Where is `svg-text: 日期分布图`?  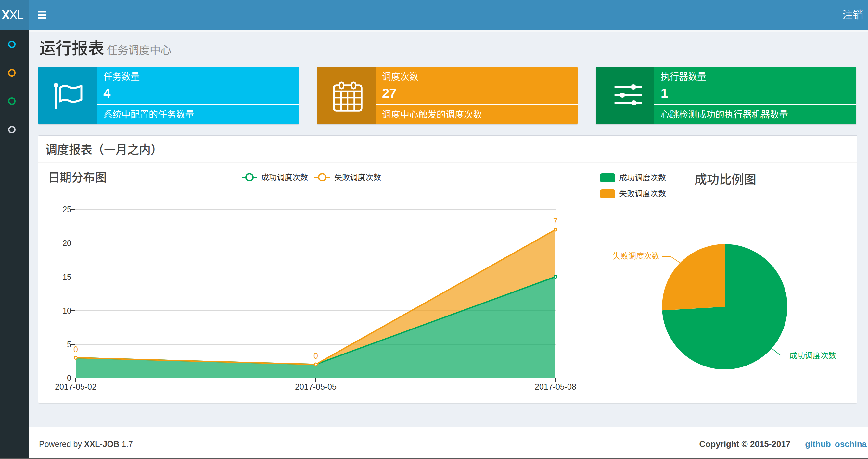
svg-text: 日期分布图 is located at coordinates (78, 178).